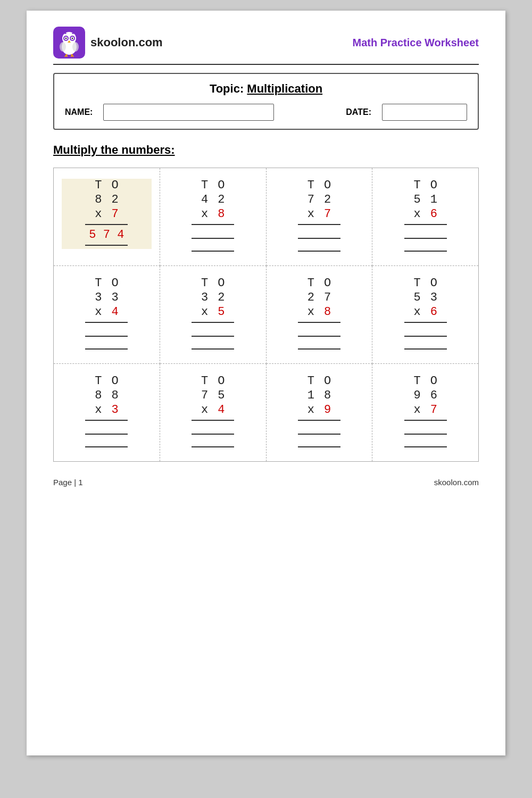  What do you see at coordinates (426, 413) in the screenshot?
I see `problem-cell: TO96x7` at bounding box center [426, 413].